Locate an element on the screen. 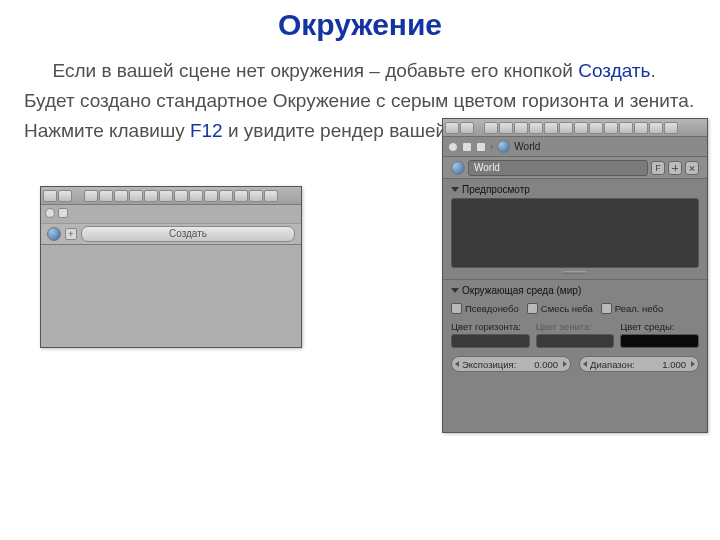 This screenshot has width=720, height=540. range-field: Диапазон: 1.000 is located at coordinates (639, 364).